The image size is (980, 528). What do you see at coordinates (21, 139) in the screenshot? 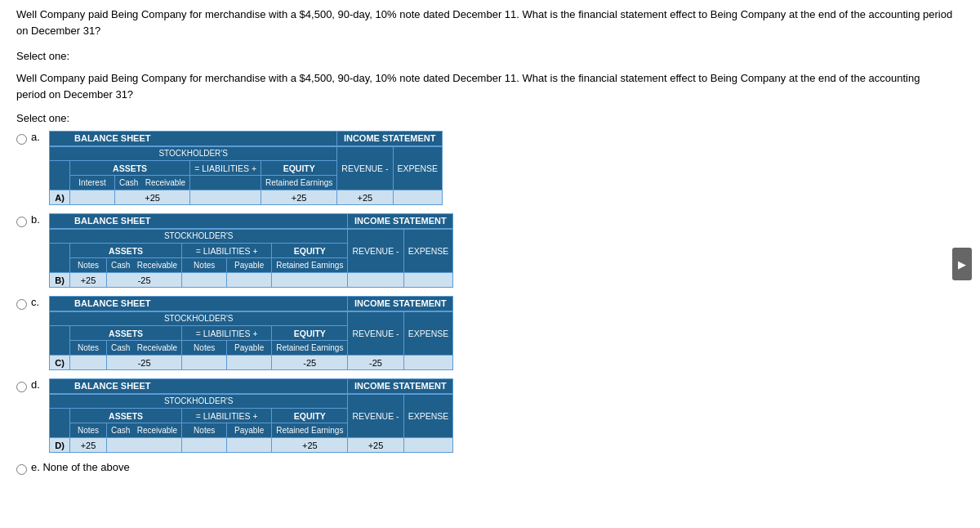
I see `option-a-radio` at bounding box center [21, 139].